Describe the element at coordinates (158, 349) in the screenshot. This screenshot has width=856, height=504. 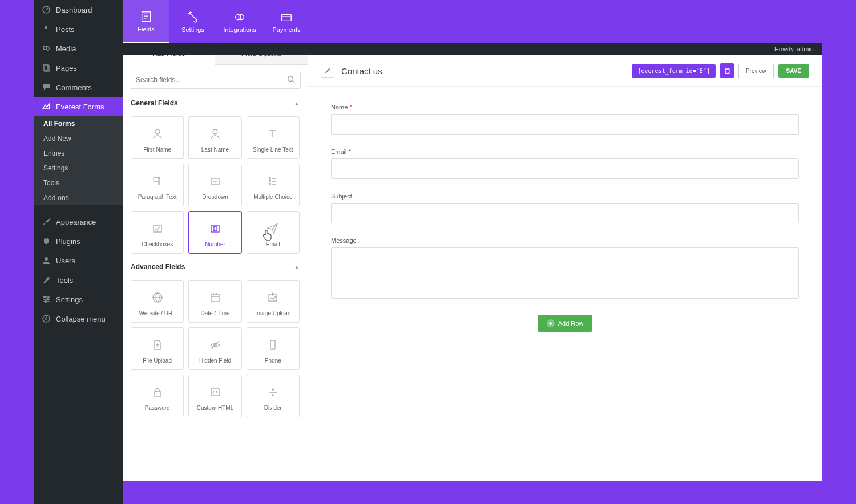
I see `field-file-upload: File Upload` at that location.